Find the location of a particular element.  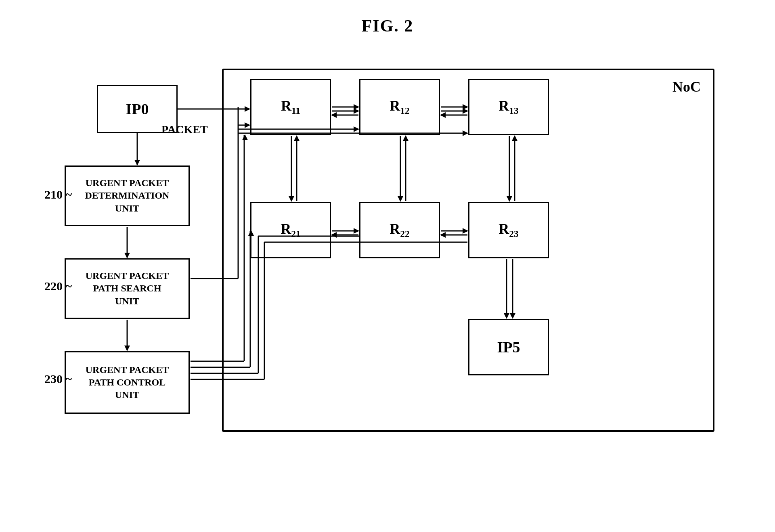

r13-box: R13 is located at coordinates (509, 107).